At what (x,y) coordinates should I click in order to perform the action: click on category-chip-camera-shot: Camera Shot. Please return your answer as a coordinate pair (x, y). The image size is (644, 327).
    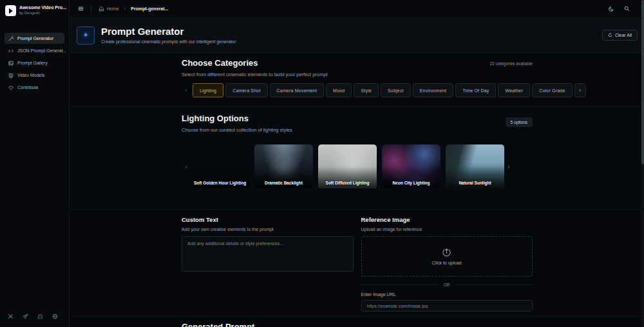
    Looking at the image, I should click on (246, 90).